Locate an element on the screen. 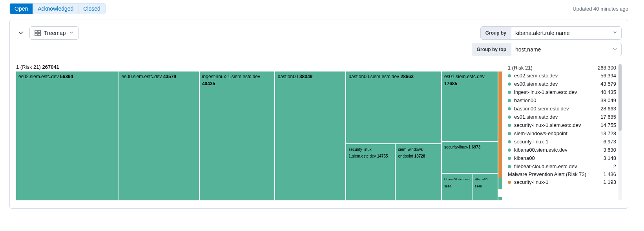  updated-label: Updated 40 minutes ago is located at coordinates (600, 9).